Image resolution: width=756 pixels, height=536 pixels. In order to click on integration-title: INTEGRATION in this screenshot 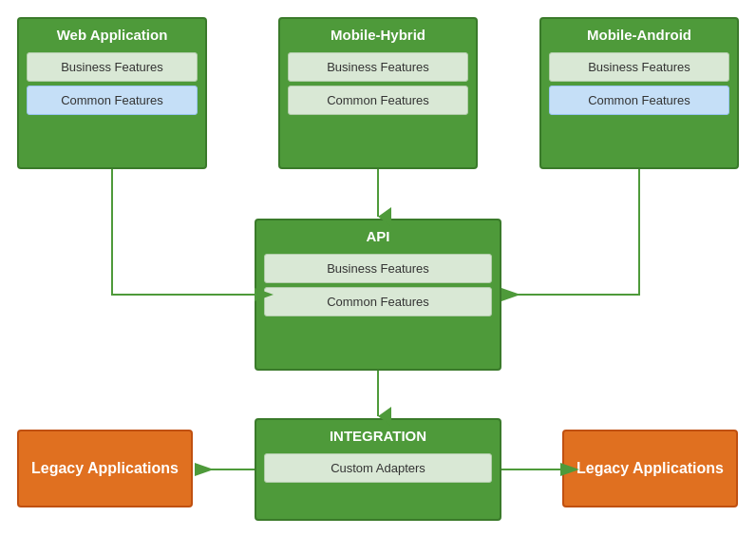, I will do `click(378, 435)`.